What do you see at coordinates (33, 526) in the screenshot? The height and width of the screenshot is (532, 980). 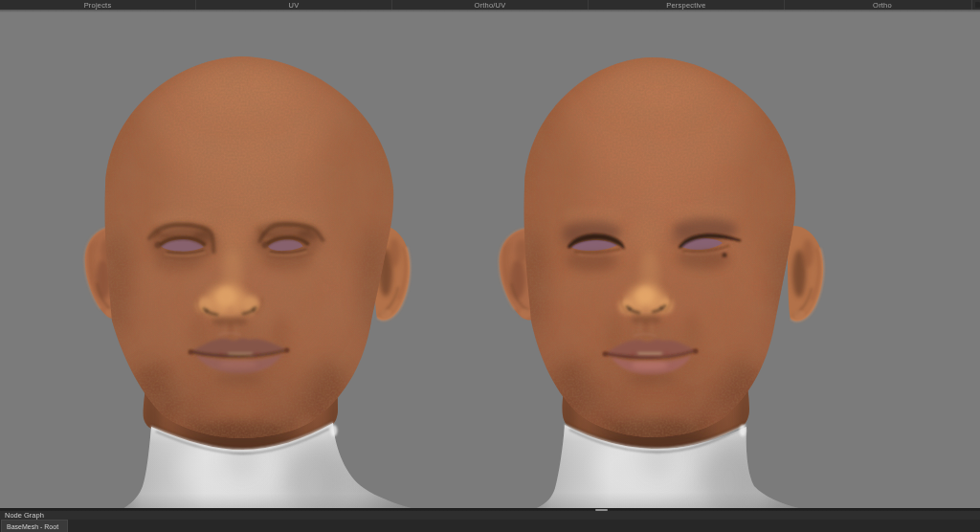 I see `node-label: BaseMesh - Root` at bounding box center [33, 526].